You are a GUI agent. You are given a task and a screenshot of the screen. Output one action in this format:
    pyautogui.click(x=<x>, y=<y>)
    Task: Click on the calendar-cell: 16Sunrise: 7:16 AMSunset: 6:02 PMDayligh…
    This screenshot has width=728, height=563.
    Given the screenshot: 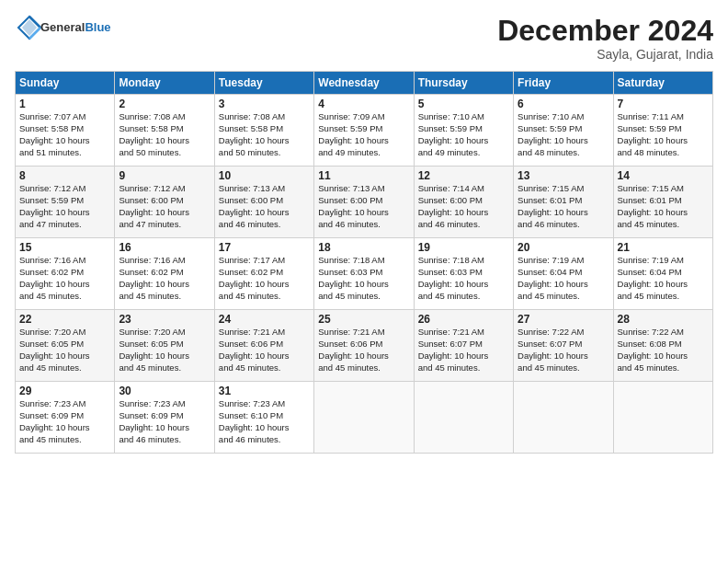 What is the action you would take?
    pyautogui.click(x=165, y=274)
    